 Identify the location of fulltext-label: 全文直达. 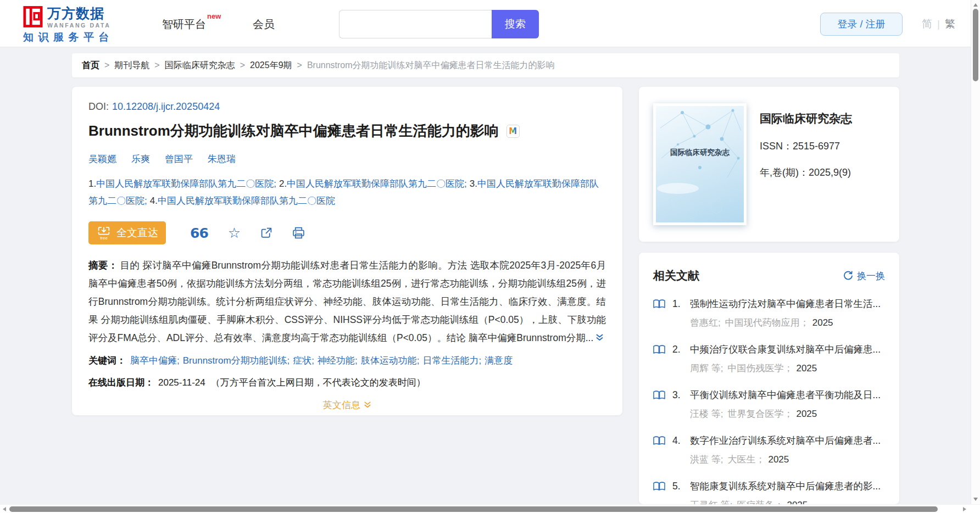
(137, 233).